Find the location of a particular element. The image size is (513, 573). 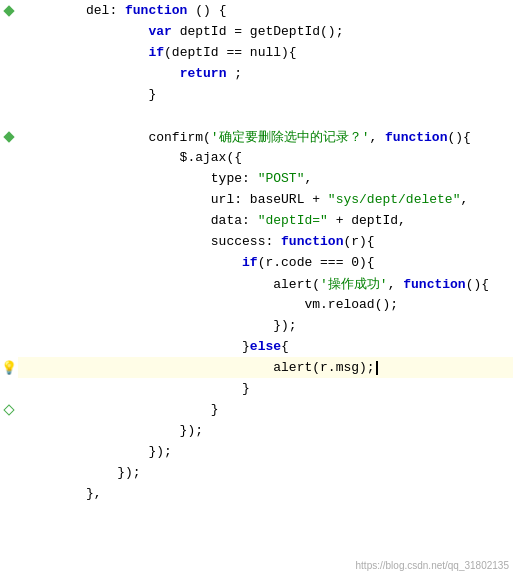

code-text: return ; is located at coordinates (164, 74).